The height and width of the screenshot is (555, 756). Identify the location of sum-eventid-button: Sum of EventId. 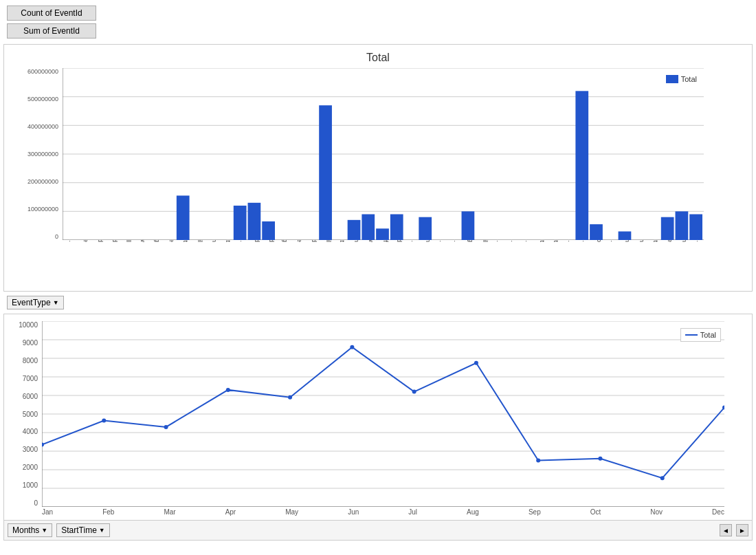
(52, 31).